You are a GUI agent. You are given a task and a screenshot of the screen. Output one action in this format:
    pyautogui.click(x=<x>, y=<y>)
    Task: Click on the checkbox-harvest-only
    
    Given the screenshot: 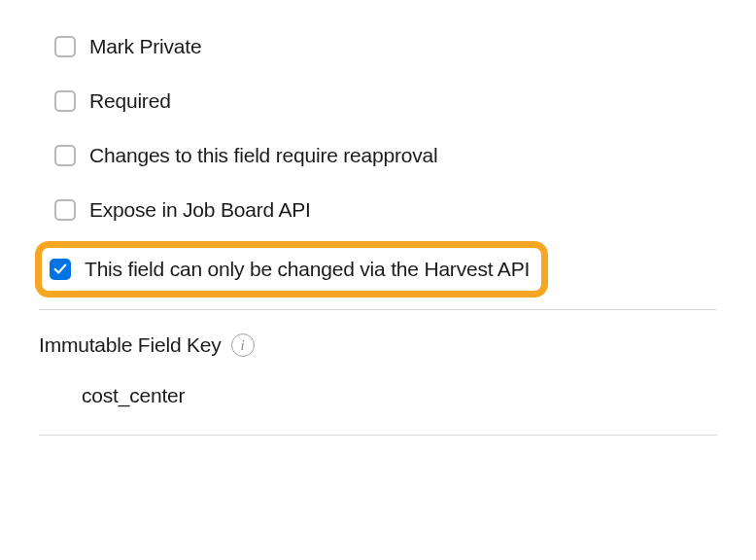 What is the action you would take?
    pyautogui.click(x=60, y=269)
    